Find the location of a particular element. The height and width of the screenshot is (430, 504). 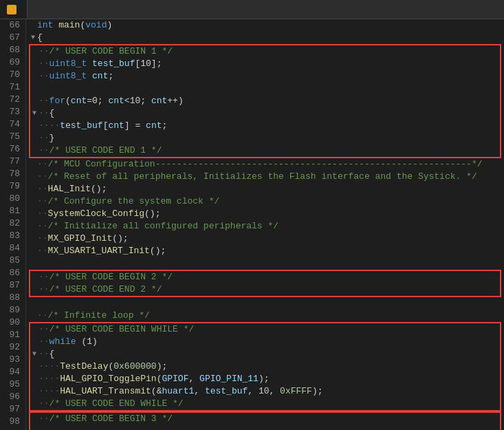

line-number: 80 is located at coordinates (11, 199).